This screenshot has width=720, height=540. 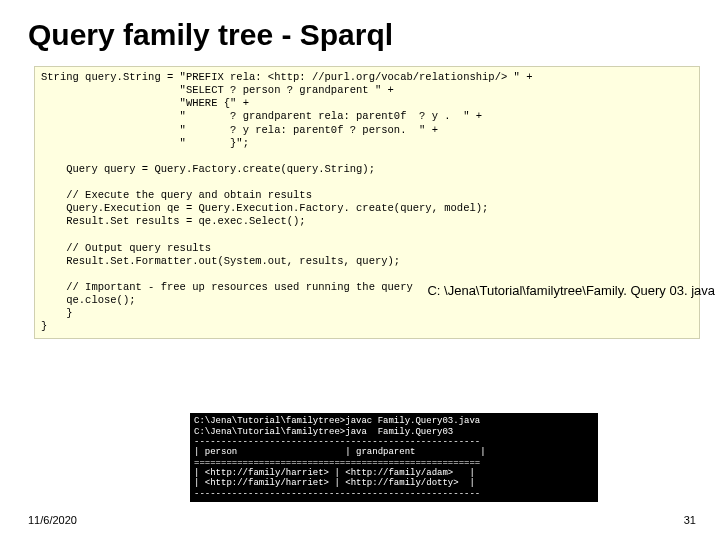 What do you see at coordinates (360, 31) in the screenshot?
I see `slide-title: Query family tree - Sparql` at bounding box center [360, 31].